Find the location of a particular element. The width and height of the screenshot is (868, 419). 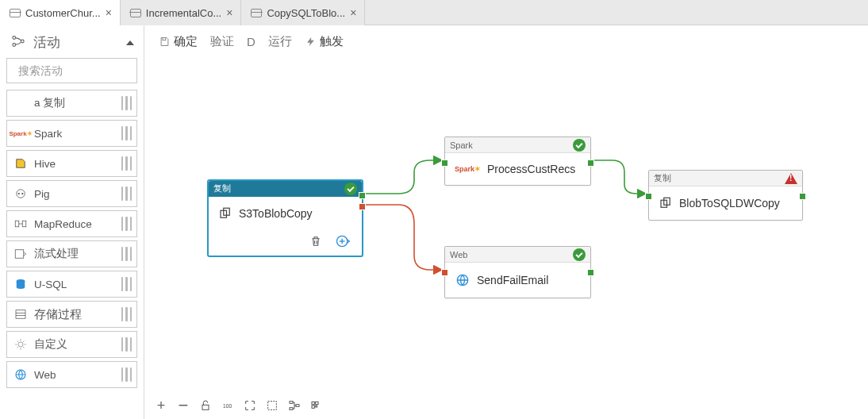

pipeline-toolbar: 确定 验证 D 运行 触发 is located at coordinates (506, 41).